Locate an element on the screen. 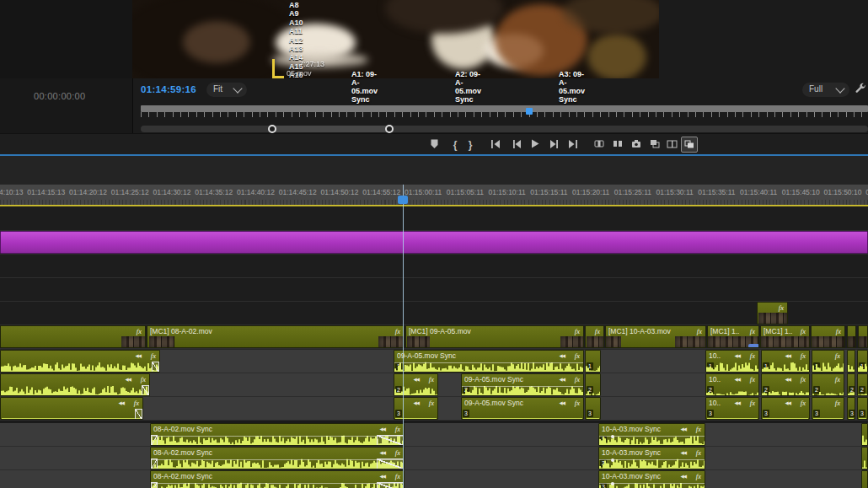 The width and height of the screenshot is (868, 488). clip-10-: 10..◀◀fx3 is located at coordinates (732, 408).